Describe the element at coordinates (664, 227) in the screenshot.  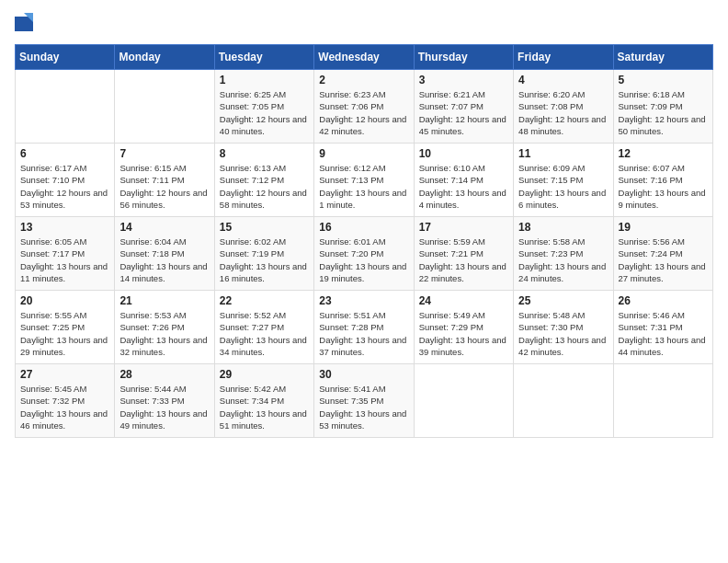
I see `day-number: 19` at that location.